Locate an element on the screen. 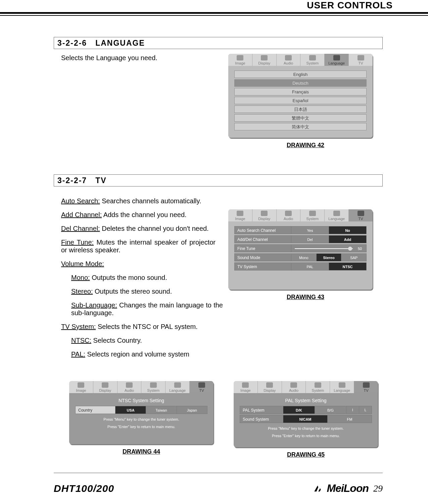 The image size is (428, 504). lang-option-japanese: 日本語 is located at coordinates (300, 109).